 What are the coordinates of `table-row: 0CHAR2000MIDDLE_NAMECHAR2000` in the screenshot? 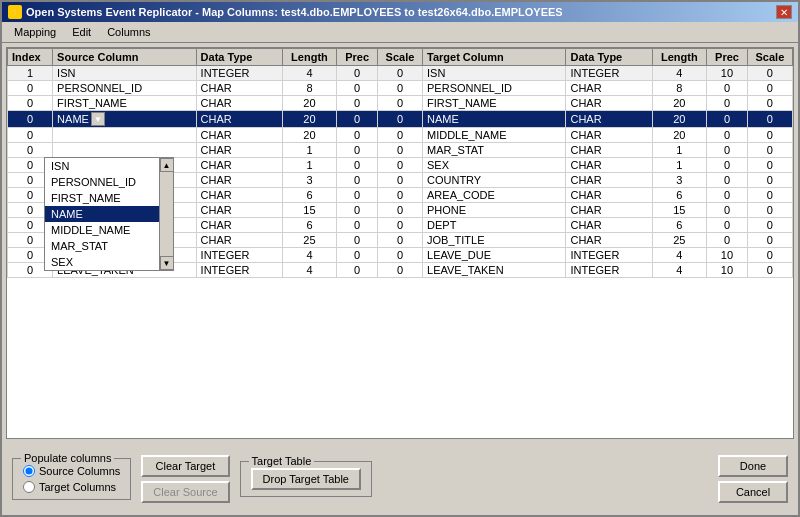 It's located at (400, 136).